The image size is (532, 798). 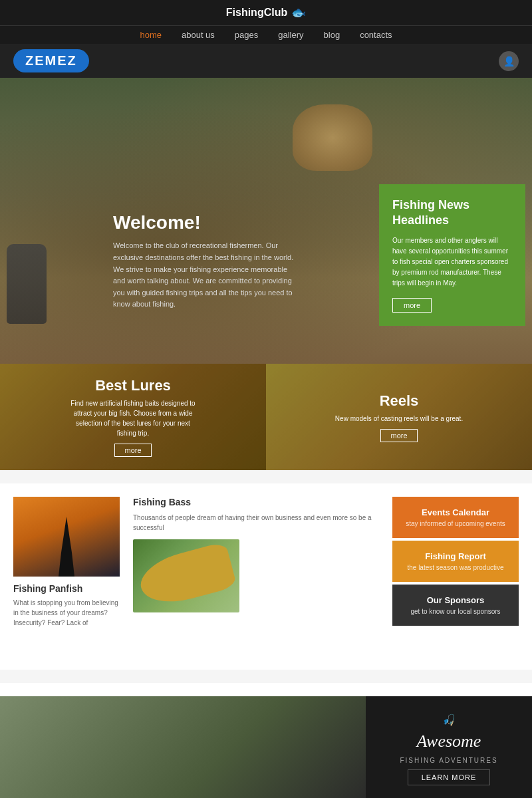 What do you see at coordinates (266, 13) in the screenshot?
I see `top-bar: FishingClub 🐟` at bounding box center [266, 13].